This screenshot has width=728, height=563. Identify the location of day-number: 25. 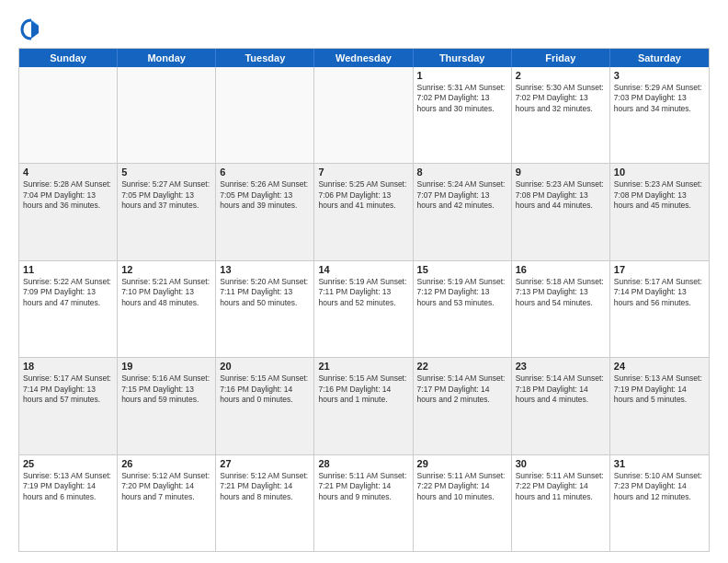
(68, 464).